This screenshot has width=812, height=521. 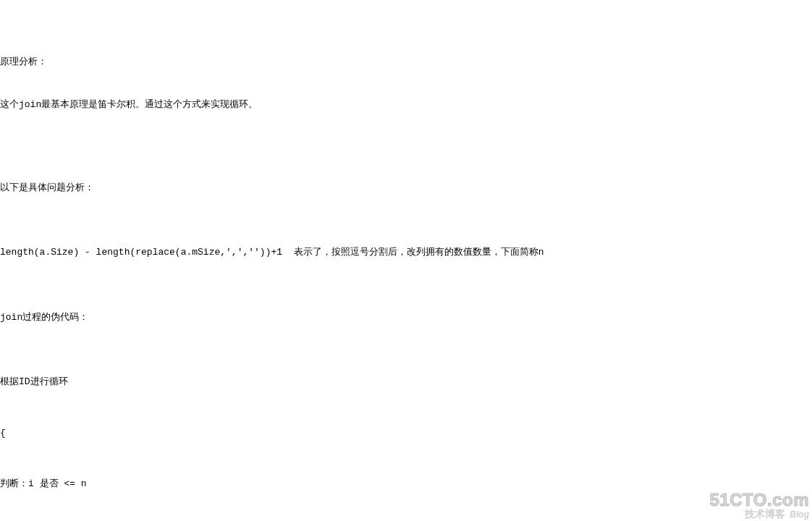 I want to click on section-title-principle: 原理分析：, so click(x=406, y=62).